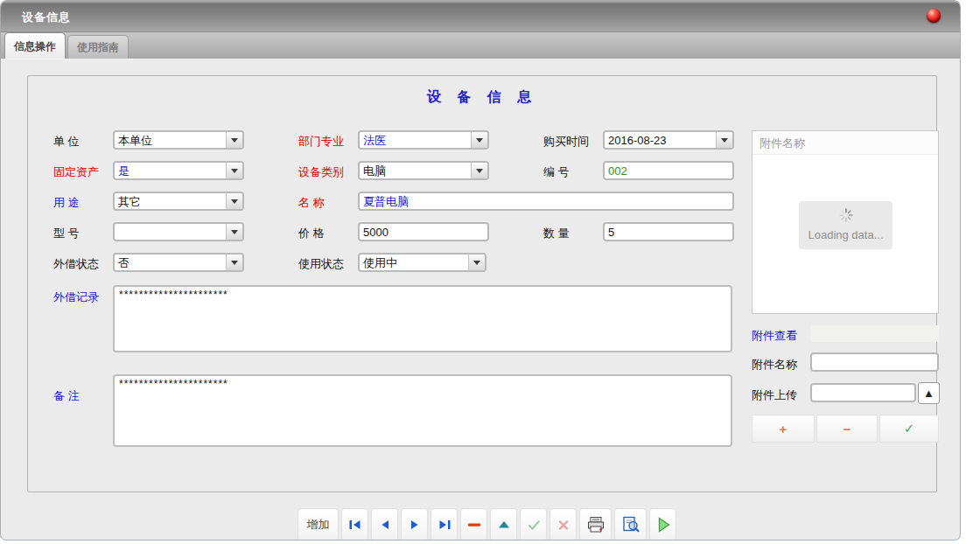 The height and width of the screenshot is (544, 980). What do you see at coordinates (178, 262) in the screenshot?
I see `loan-status-combobox: 否` at bounding box center [178, 262].